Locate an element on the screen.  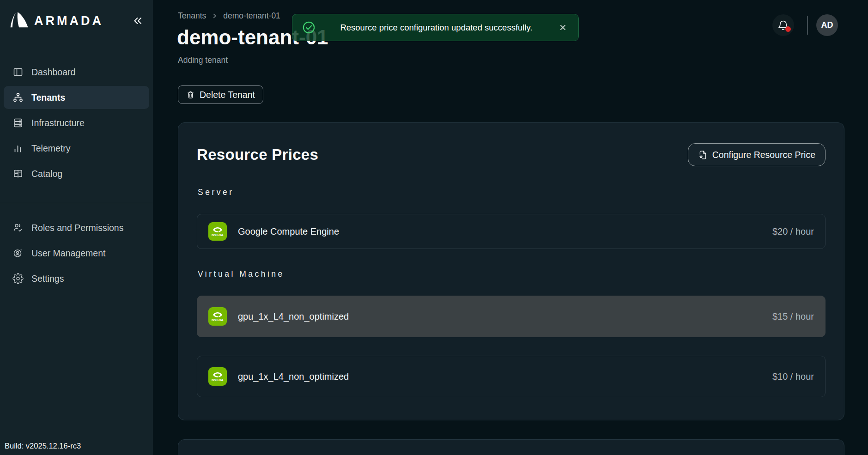
resource-name: Google Compute Engine is located at coordinates (288, 232).